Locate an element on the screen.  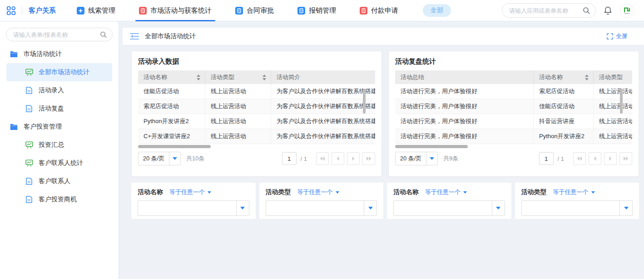
app-tab-5: 付款申请 is located at coordinates (379, 11).